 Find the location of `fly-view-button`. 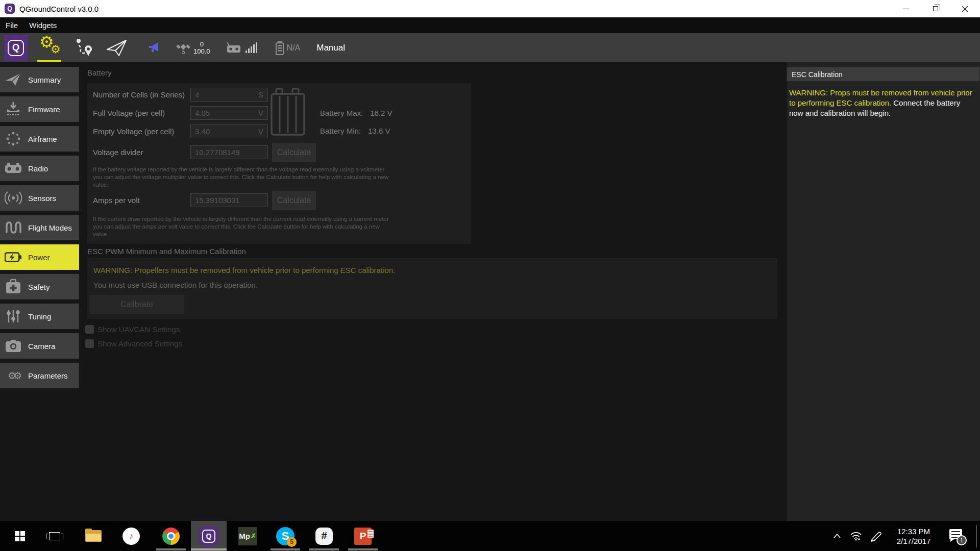

fly-view-button is located at coordinates (117, 48).